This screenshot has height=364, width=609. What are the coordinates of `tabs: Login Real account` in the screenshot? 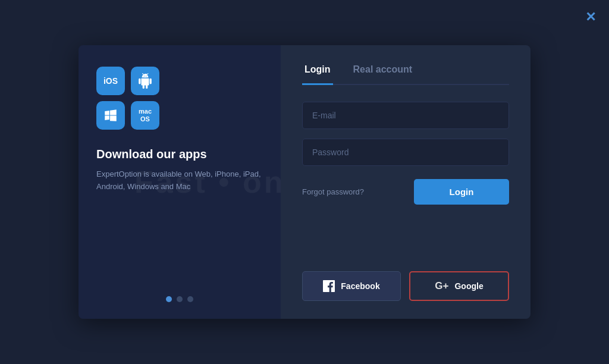 It's located at (406, 74).